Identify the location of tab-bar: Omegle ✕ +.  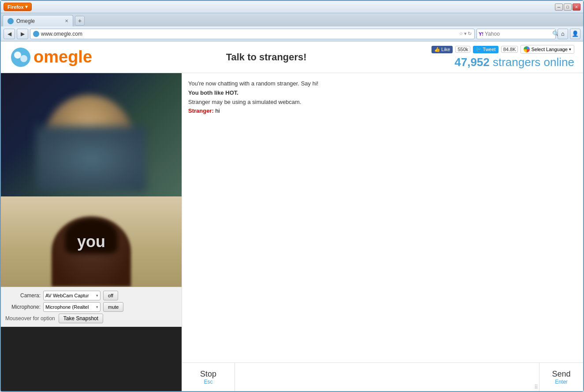
(292, 20).